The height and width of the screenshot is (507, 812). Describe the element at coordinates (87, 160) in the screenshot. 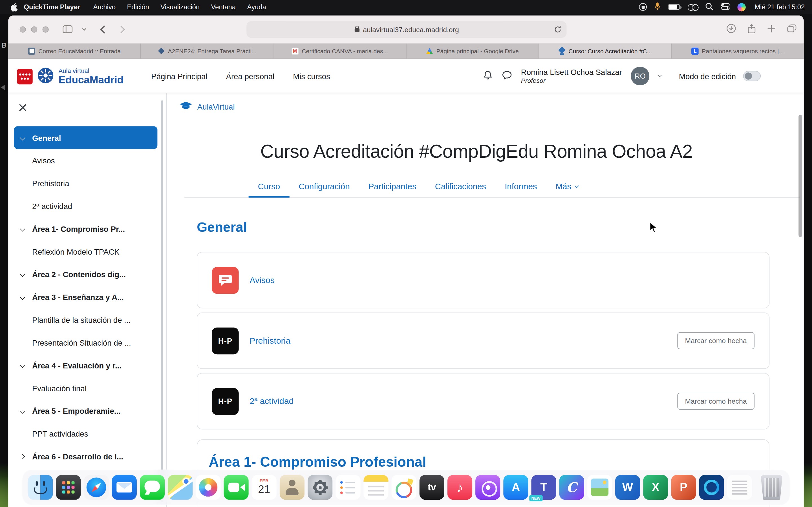

I see `course-index-avisos: Avisos` at that location.